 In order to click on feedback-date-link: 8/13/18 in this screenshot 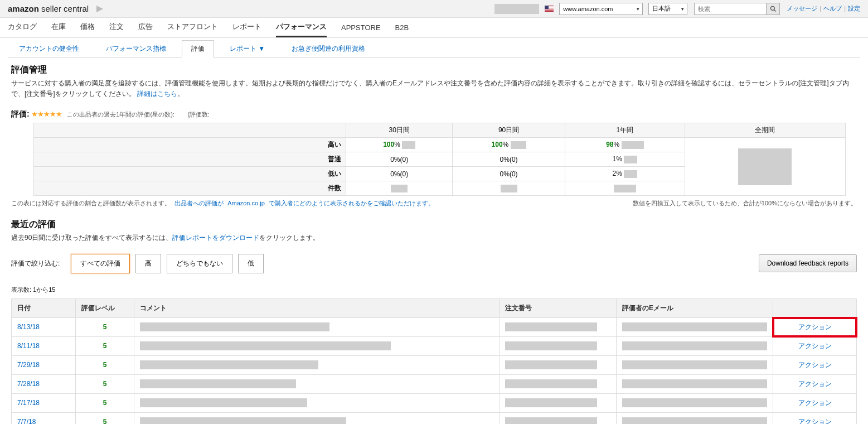, I will do `click(28, 327)`.